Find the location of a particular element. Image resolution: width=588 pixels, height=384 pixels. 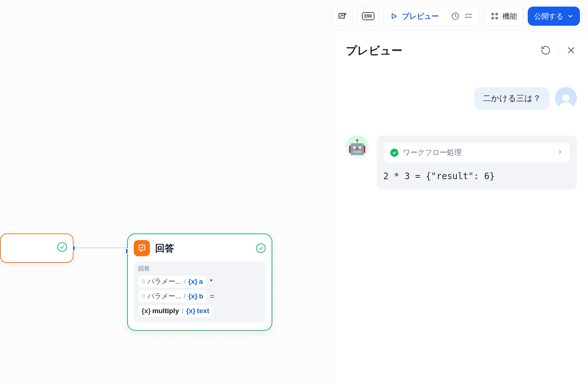

panel-title: プレビュー is located at coordinates (443, 51).